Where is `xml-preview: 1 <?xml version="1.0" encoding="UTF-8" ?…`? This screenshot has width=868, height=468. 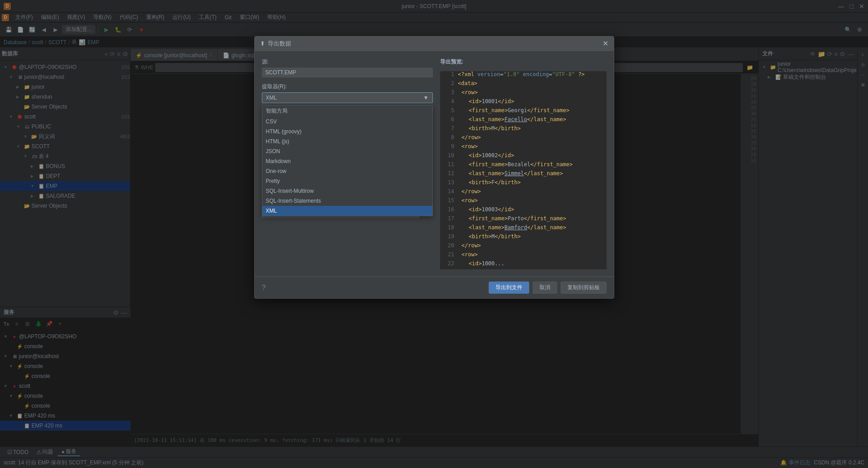
xml-preview: 1 <?xml version="1.0" encoding="UTF-8" ?… is located at coordinates (523, 170).